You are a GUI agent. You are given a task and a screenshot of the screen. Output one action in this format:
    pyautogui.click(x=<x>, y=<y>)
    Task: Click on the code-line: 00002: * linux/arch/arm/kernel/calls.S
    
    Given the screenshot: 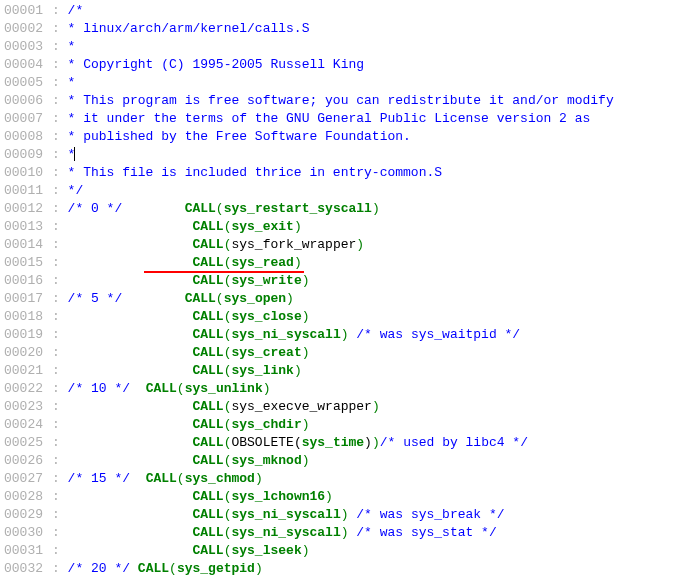 What is the action you would take?
    pyautogui.click(x=344, y=29)
    